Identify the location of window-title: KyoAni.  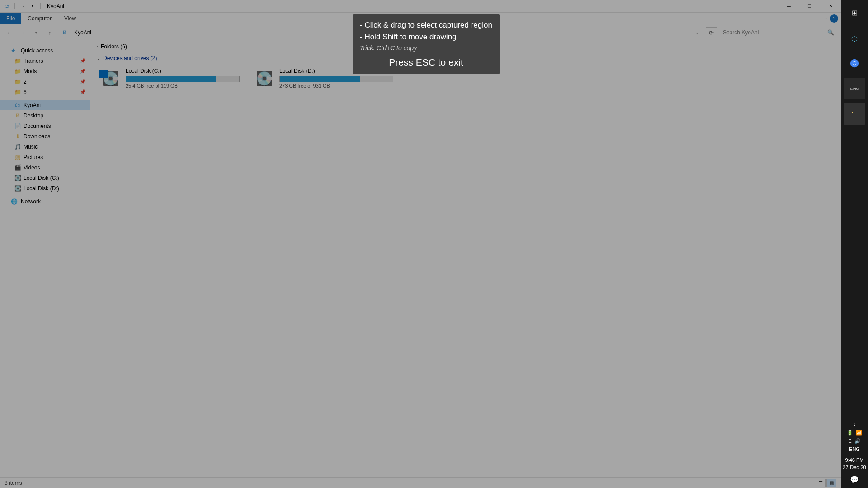
(53, 6).